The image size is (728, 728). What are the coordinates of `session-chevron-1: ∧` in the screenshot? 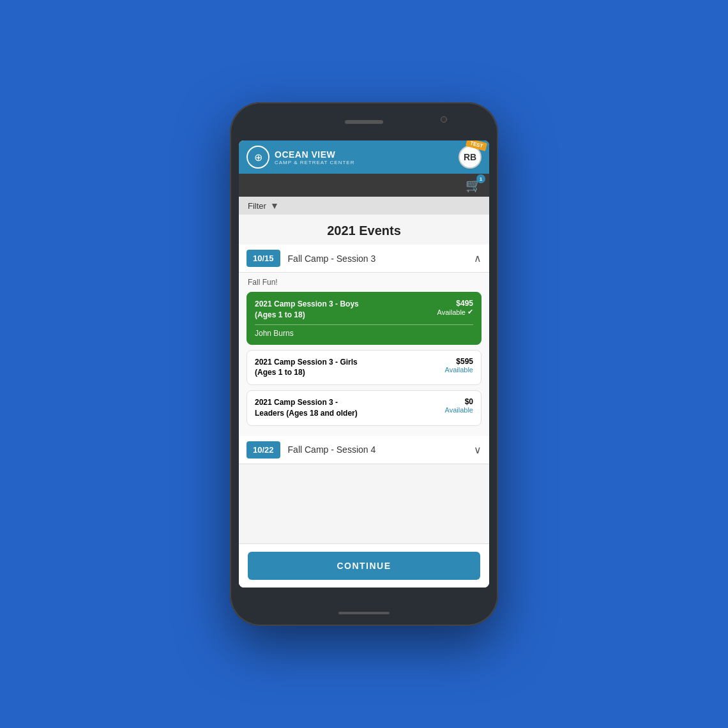 It's located at (478, 258).